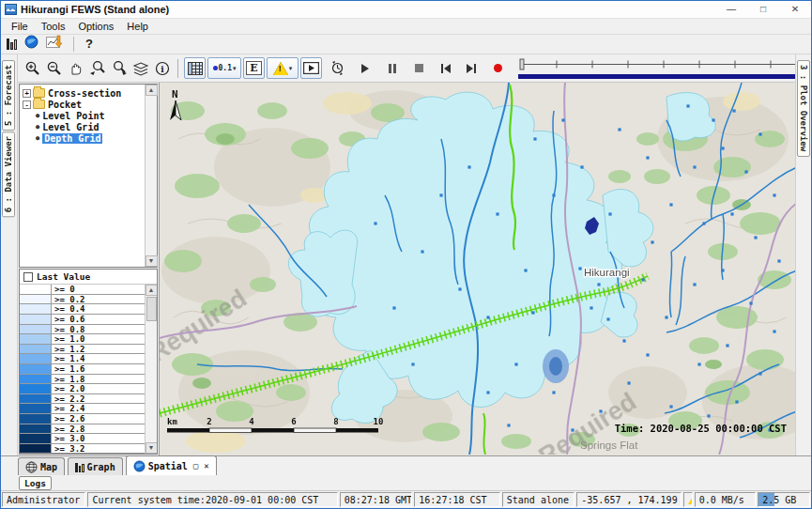 This screenshot has width=812, height=509. Describe the element at coordinates (83, 340) in the screenshot. I see `legend-row: >= 1.0` at that location.